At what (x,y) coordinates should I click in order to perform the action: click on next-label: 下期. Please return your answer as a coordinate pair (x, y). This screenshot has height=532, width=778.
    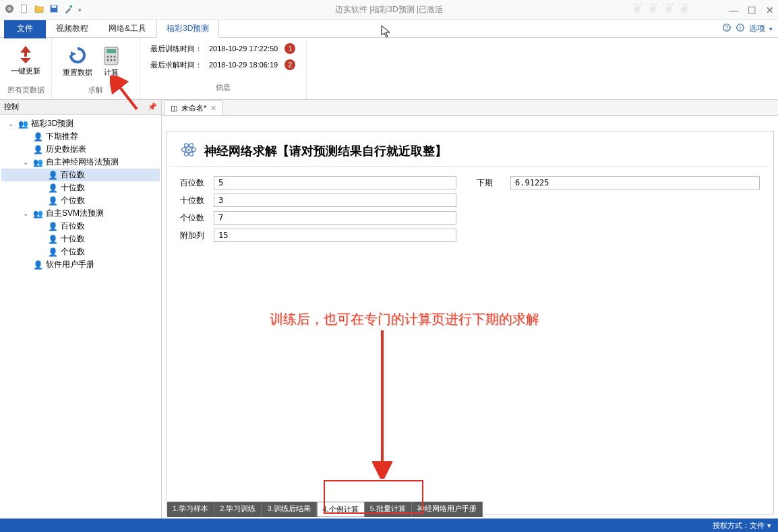
    Looking at the image, I should click on (493, 183).